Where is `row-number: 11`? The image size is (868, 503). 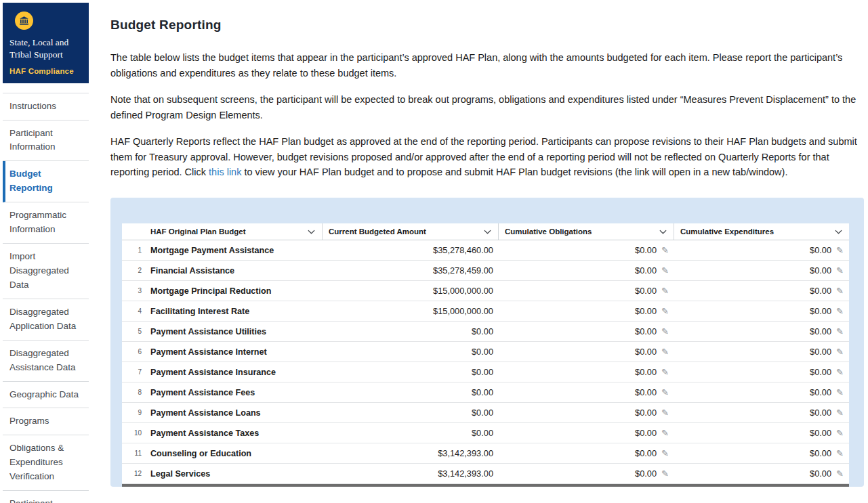 row-number: 11 is located at coordinates (133, 454).